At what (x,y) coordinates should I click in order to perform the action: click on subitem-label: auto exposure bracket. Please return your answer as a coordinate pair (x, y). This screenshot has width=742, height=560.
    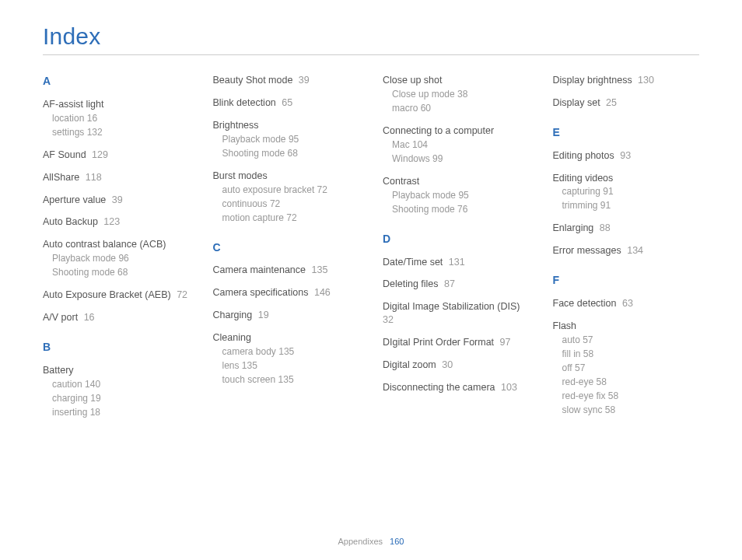
    Looking at the image, I should click on (269, 190).